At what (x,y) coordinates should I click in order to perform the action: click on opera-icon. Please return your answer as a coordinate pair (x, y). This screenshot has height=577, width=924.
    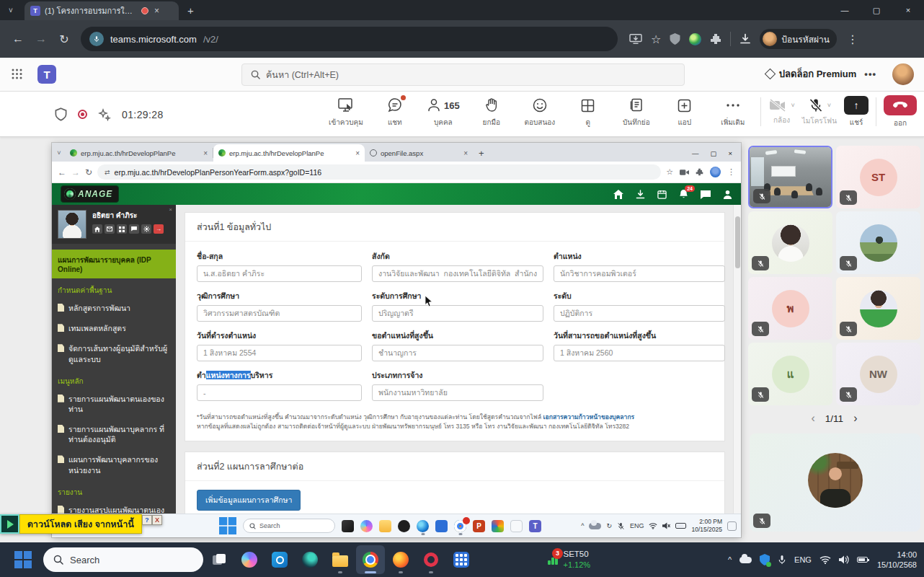
    Looking at the image, I should click on (431, 560).